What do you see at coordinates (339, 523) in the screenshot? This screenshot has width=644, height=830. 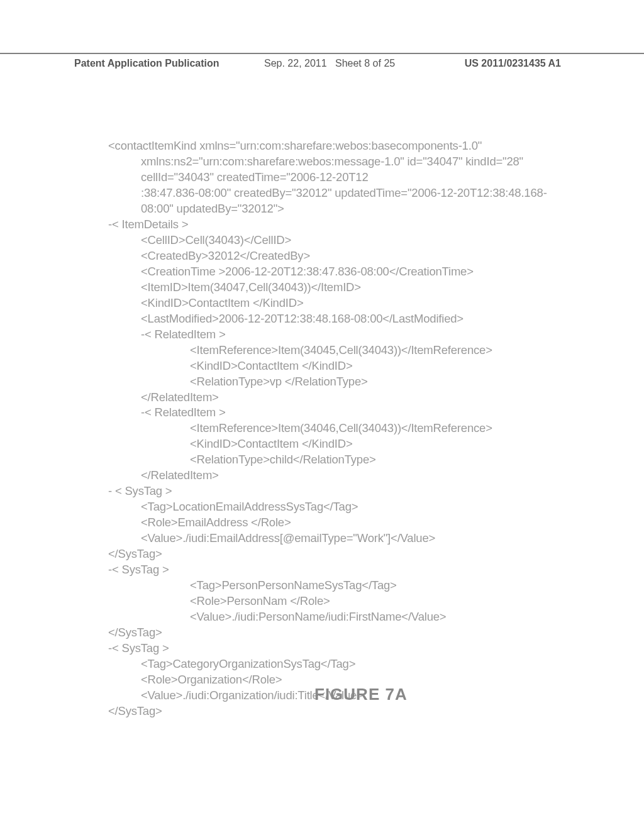 I see `code-line: <Role>EmailAddress </Role>` at bounding box center [339, 523].